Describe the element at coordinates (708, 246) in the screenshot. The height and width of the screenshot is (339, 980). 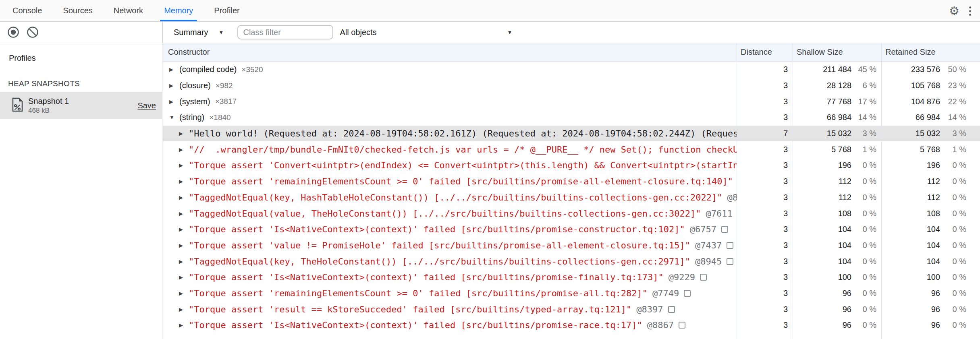
I see `object-address: @7437` at that location.